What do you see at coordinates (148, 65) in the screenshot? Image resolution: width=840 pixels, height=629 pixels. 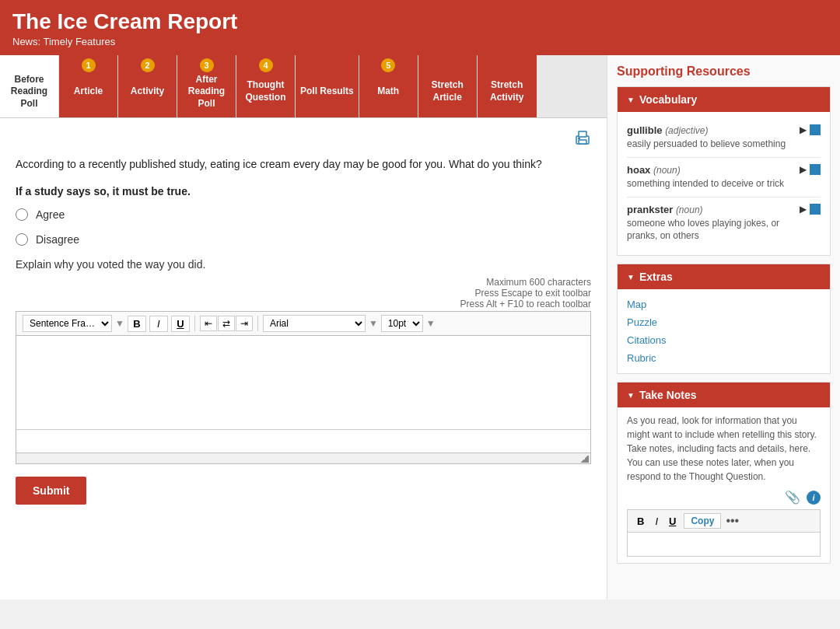 I see `tab-activity-badge: 2` at bounding box center [148, 65].